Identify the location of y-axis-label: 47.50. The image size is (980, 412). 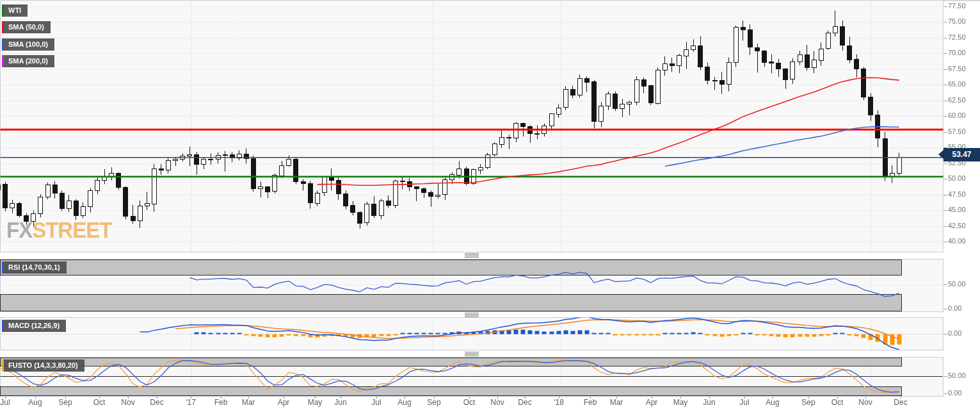
(957, 194).